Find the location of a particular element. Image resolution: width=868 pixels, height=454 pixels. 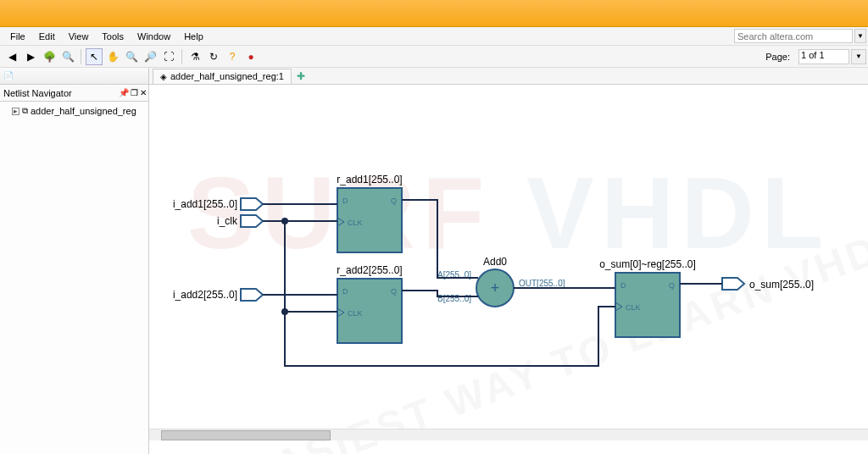

hand-icon: ✋ is located at coordinates (113, 57).